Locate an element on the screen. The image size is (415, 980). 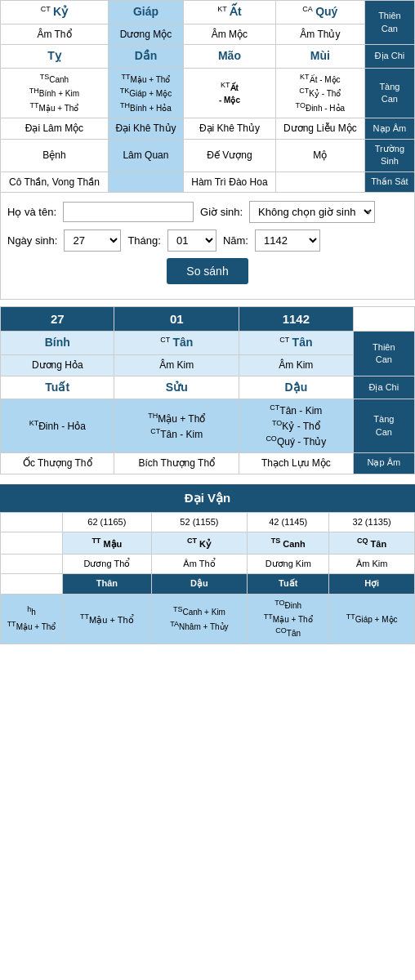
res-thien-can-label: ThiênCan is located at coordinates (384, 354).